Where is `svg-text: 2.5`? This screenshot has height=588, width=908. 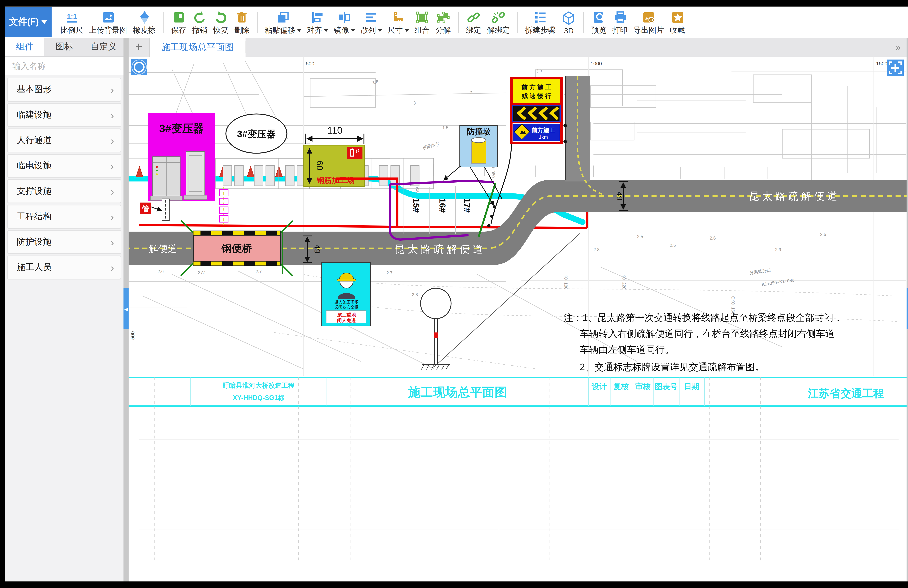 svg-text: 2.5 is located at coordinates (640, 236).